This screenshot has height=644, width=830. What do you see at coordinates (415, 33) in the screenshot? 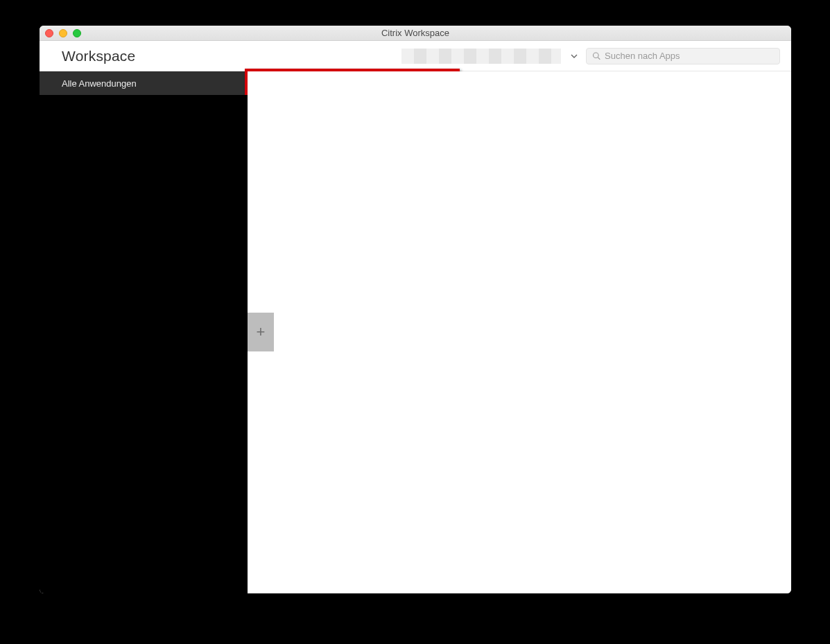
I see `titlebar: Citrix Workspace` at bounding box center [415, 33].